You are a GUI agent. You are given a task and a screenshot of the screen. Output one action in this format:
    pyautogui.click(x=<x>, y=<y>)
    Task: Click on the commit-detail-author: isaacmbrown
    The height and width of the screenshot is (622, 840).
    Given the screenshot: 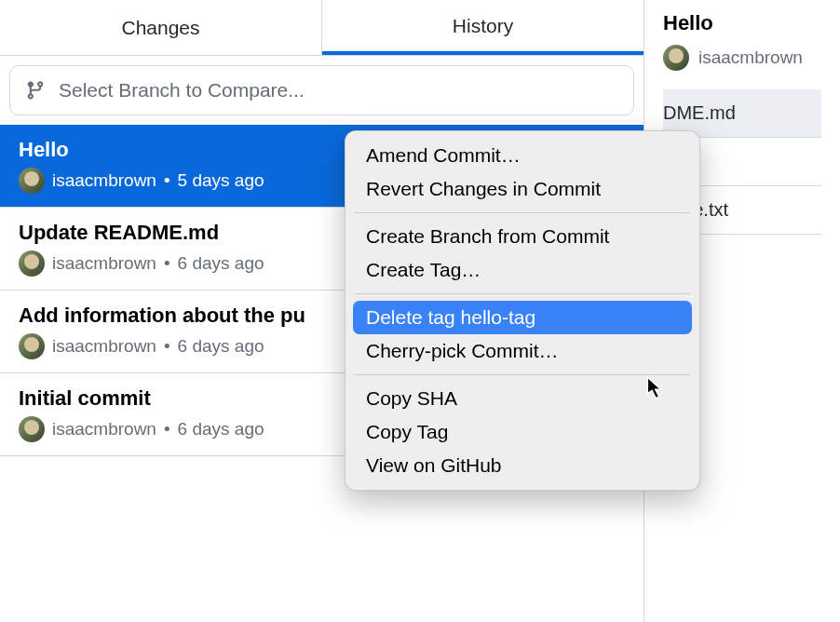 What is the action you would take?
    pyautogui.click(x=751, y=58)
    